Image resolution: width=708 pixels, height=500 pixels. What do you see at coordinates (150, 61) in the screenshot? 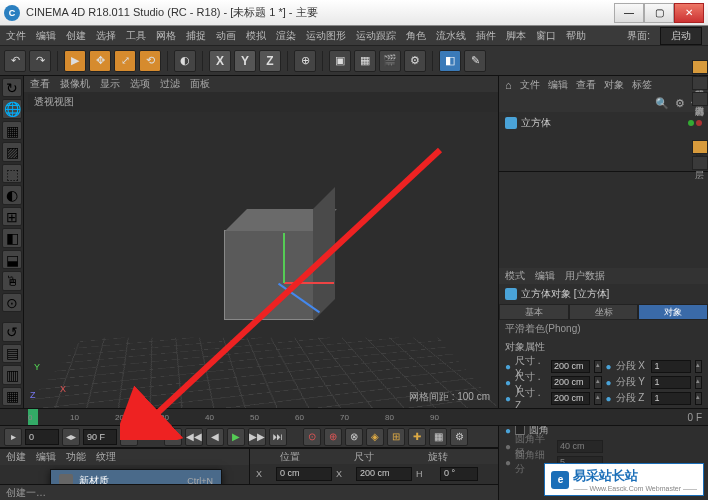
I see `rotate-tool: ⟲` at bounding box center [150, 61].